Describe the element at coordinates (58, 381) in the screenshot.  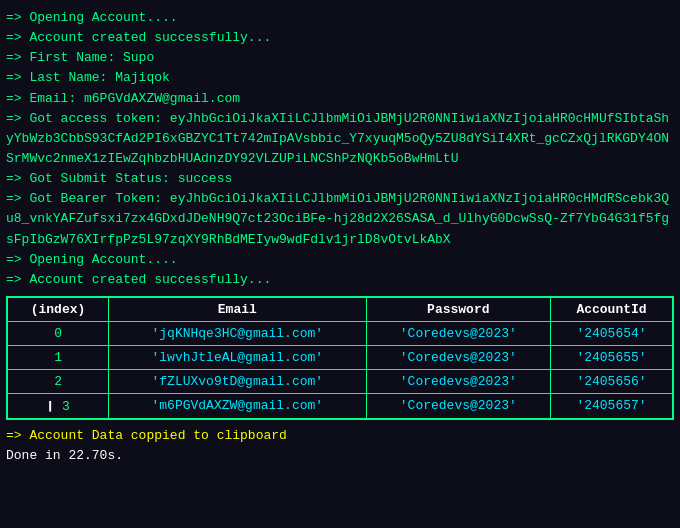
I see `table-cell-index: 2` at that location.